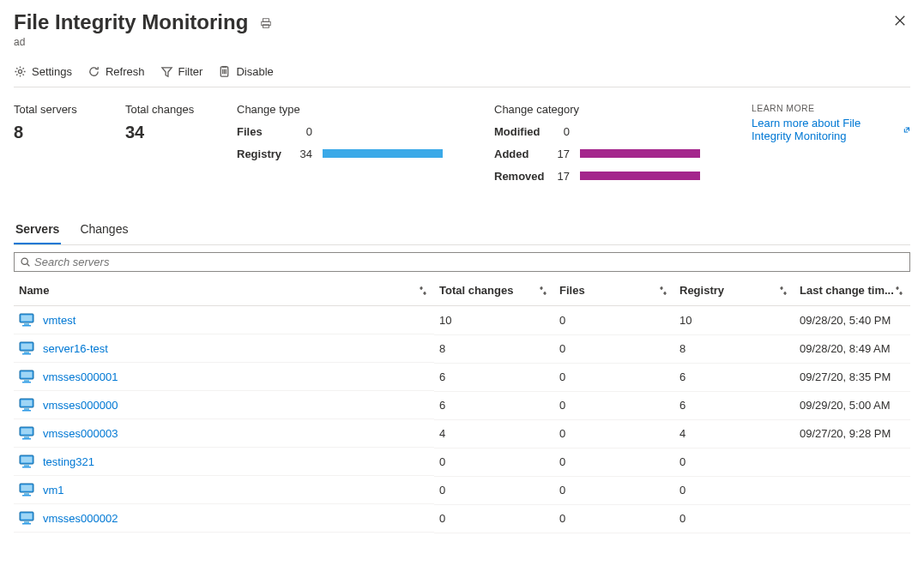  Describe the element at coordinates (254, 72) in the screenshot. I see `disable-label: Disable` at that location.